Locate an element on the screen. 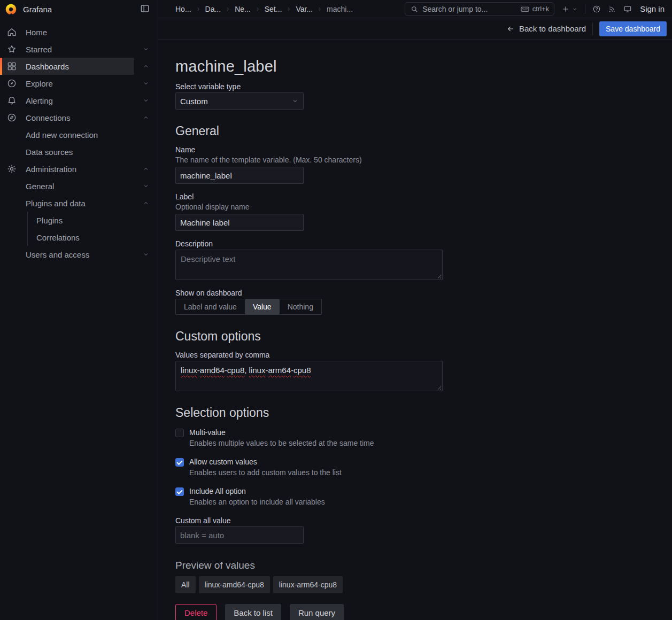 This screenshot has height=620, width=672. multi-value-checkbox is located at coordinates (180, 433).